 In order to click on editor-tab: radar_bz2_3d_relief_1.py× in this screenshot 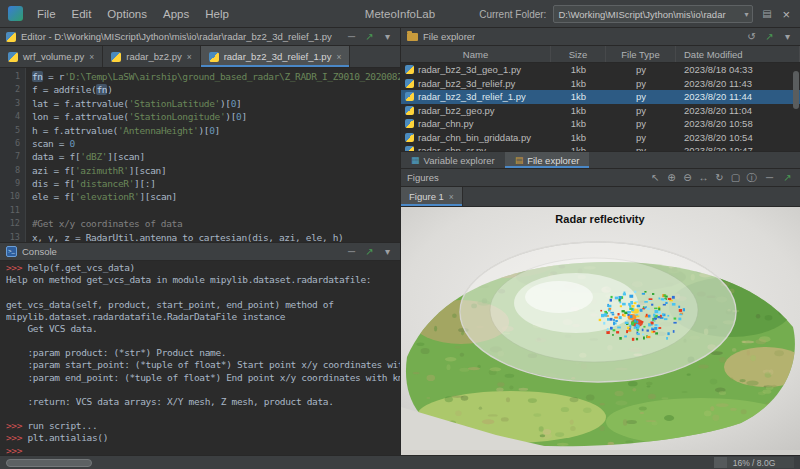, I will do `click(276, 56)`.